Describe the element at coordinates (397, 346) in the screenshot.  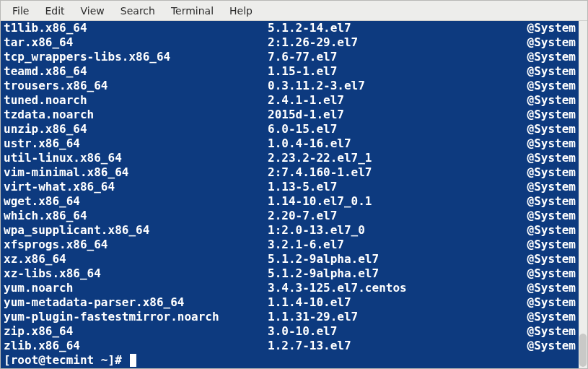
I see `package-version: 1.2.7-13.el7` at that location.